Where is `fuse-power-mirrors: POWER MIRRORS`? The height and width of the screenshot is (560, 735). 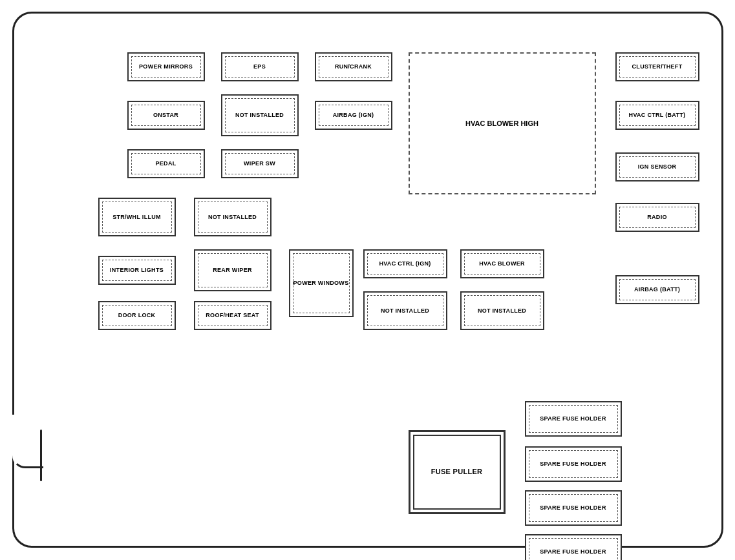 fuse-power-mirrors: POWER MIRRORS is located at coordinates (166, 67).